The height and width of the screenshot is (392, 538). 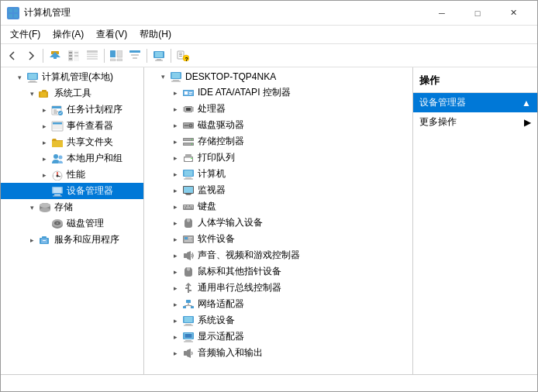 What do you see at coordinates (45, 240) in the screenshot?
I see `services-icon` at bounding box center [45, 240].